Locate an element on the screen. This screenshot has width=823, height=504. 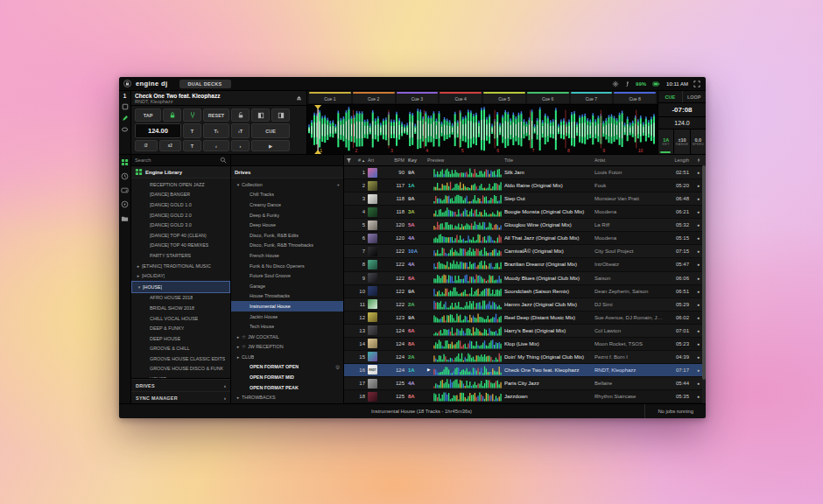
table-row: 1909ASilk JamLouis Futon02:51● is located at coordinates (525, 173).